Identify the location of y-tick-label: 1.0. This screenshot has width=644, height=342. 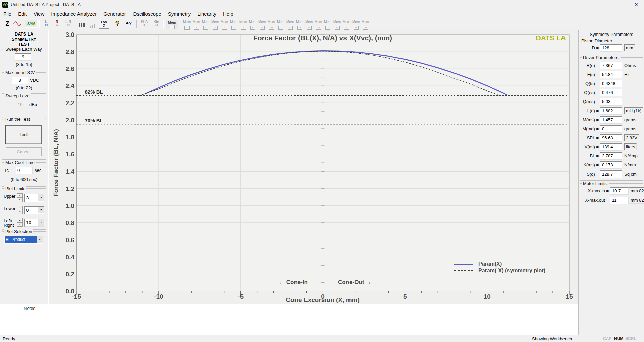
(70, 206).